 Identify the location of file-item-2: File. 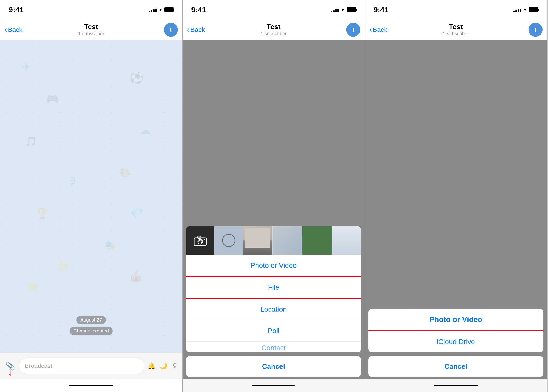
(273, 287).